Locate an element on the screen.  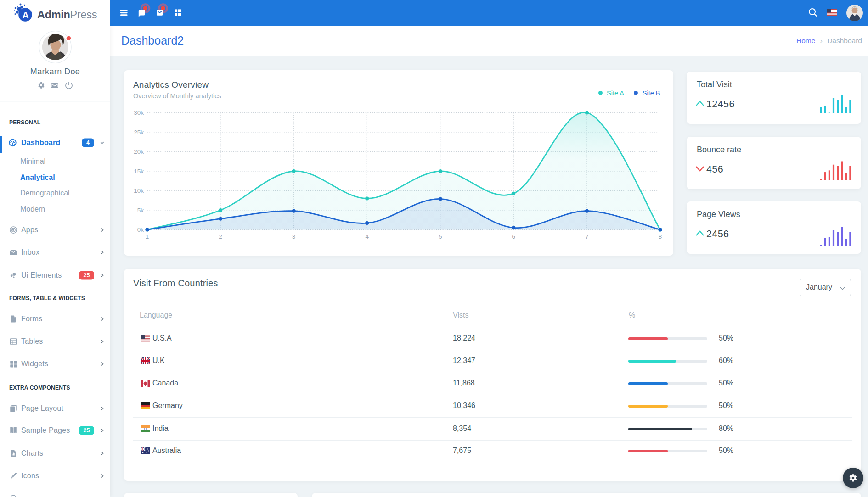
svg-text: 5k is located at coordinates (141, 210).